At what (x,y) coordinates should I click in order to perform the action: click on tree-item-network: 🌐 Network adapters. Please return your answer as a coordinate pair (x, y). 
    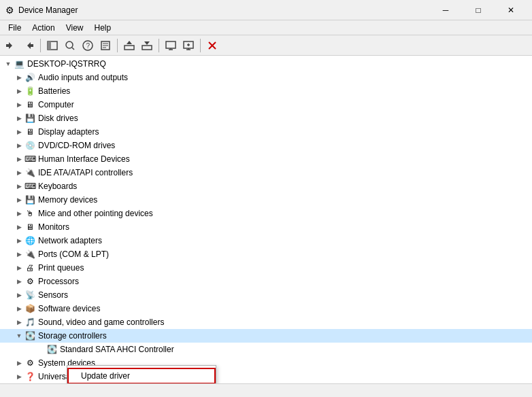
    Looking at the image, I should click on (266, 241).